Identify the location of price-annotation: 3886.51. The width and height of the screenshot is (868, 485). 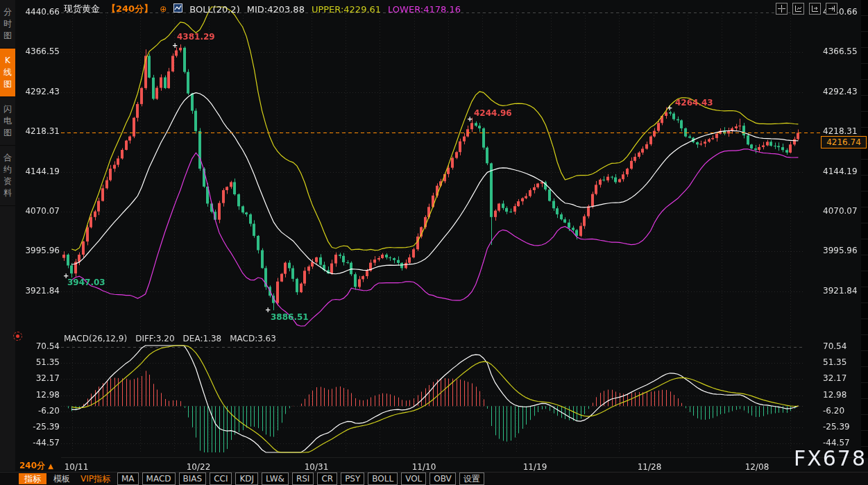
(290, 317).